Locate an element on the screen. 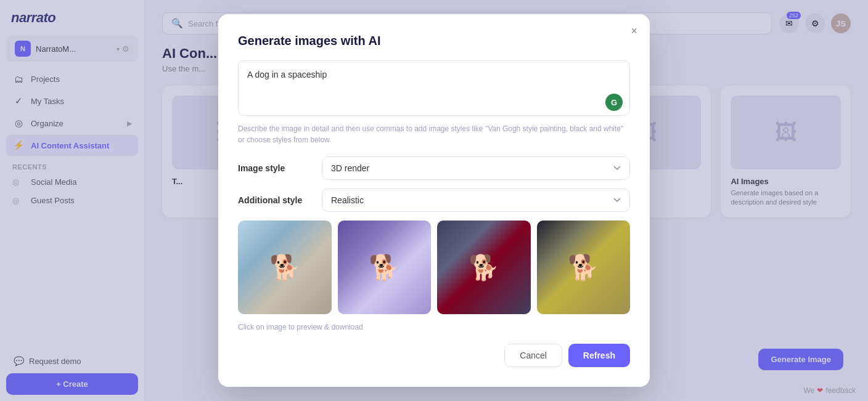 This screenshot has height=401, width=868. additional-style-label: Additional style is located at coordinates (275, 200).